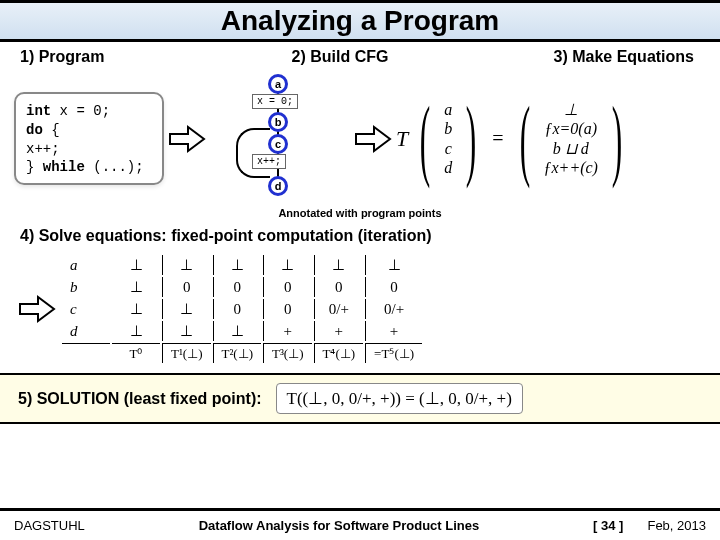 Image resolution: width=720 pixels, height=540 pixels. Describe the element at coordinates (253, 153) in the screenshot. I see `loop-edge` at that location.